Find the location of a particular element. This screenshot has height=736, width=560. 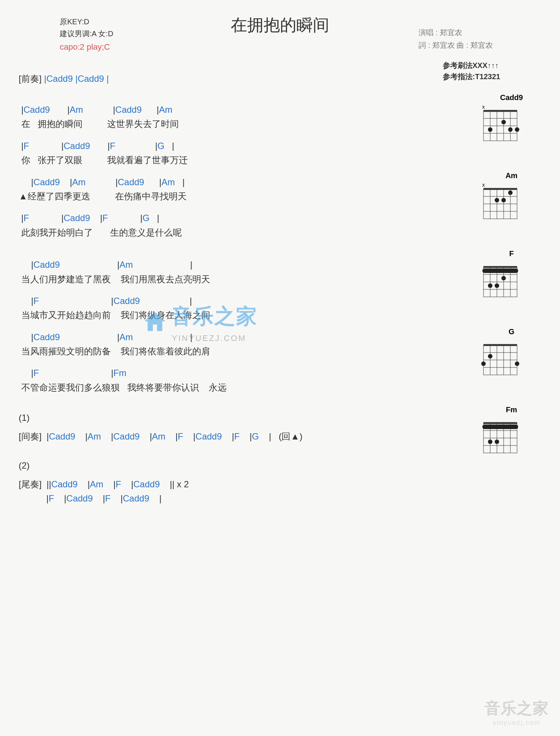

strum-pattern: 参考刷法XXX↑↑↑ is located at coordinates (472, 65).